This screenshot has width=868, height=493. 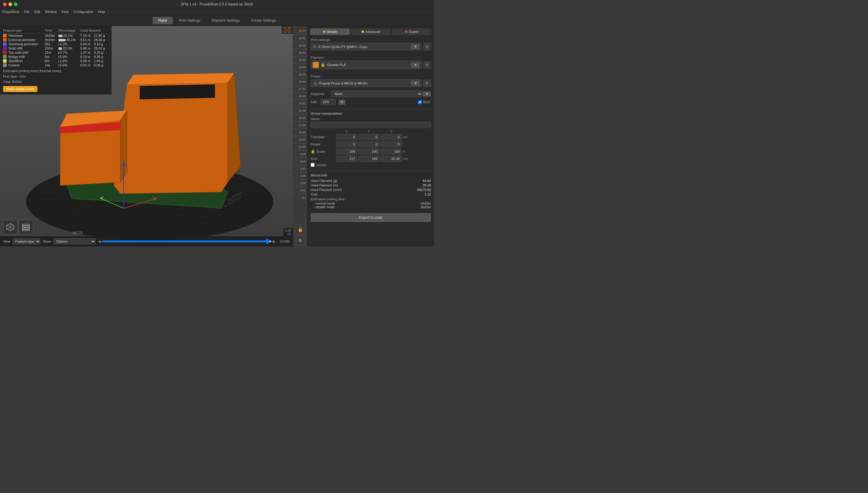 What do you see at coordinates (300, 154) in the screenshot?
I see `ruler-tick: 9.95` at bounding box center [300, 154].